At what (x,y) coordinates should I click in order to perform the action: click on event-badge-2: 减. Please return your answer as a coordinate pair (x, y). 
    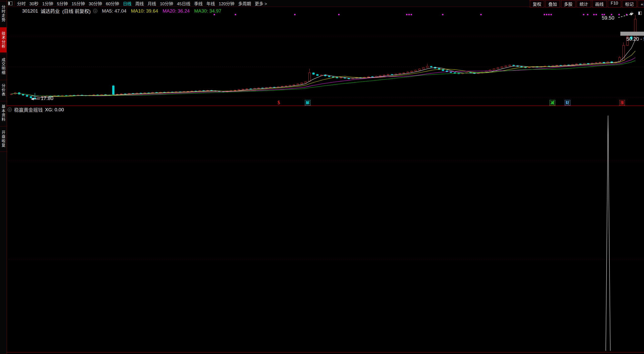
    Looking at the image, I should click on (552, 103).